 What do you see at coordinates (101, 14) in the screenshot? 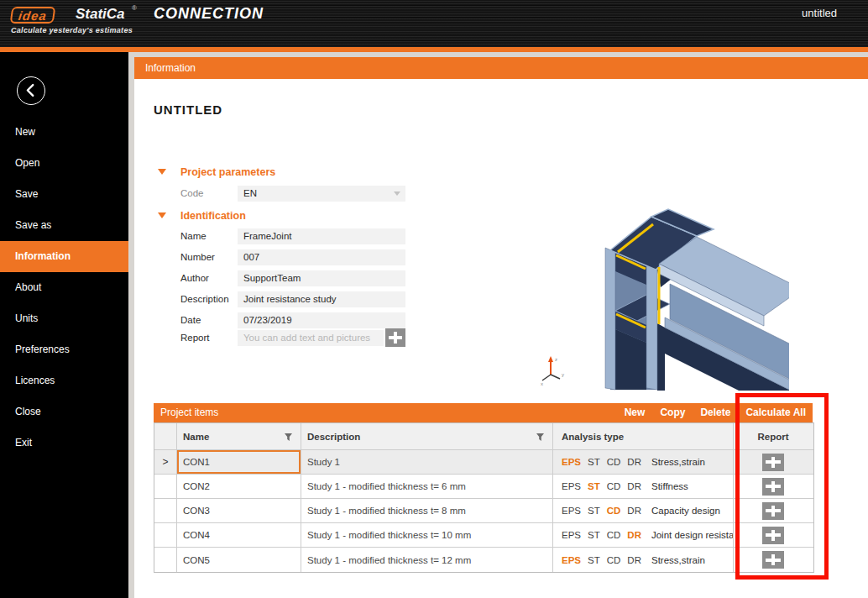
I see `statica-logo-text: StatiCa` at bounding box center [101, 14].